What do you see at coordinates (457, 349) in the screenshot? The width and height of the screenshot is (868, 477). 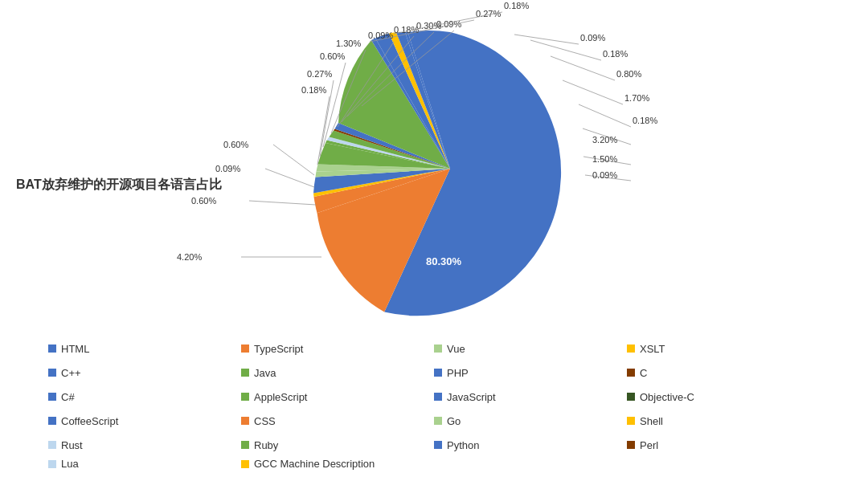 I see `legend-label: Vue` at bounding box center [457, 349].